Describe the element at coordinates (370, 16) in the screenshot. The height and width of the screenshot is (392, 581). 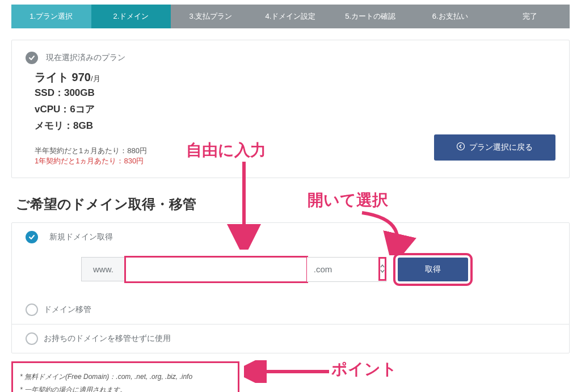
I see `step-5: 5.カートの確認` at that location.